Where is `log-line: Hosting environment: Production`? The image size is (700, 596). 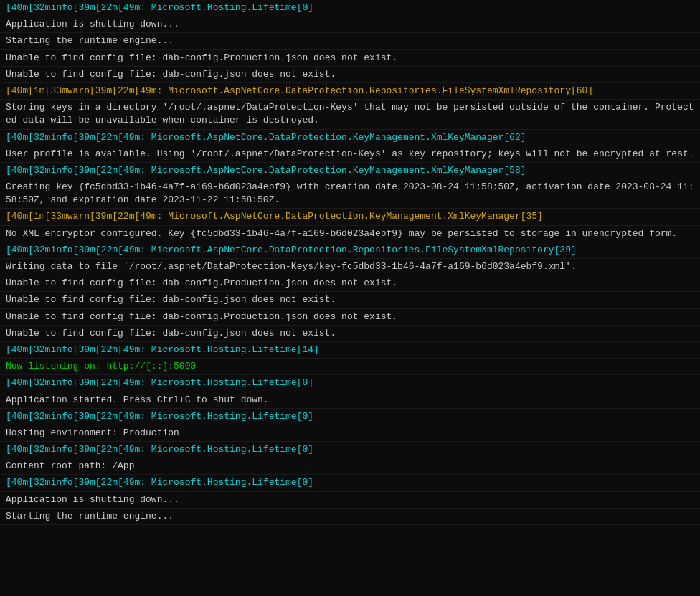 log-line: Hosting environment: Production is located at coordinates (350, 433).